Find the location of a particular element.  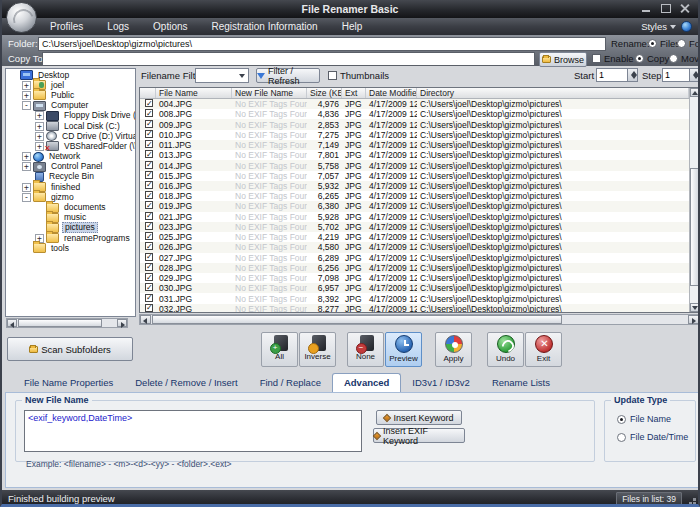

action-button: Inverse is located at coordinates (318, 350).